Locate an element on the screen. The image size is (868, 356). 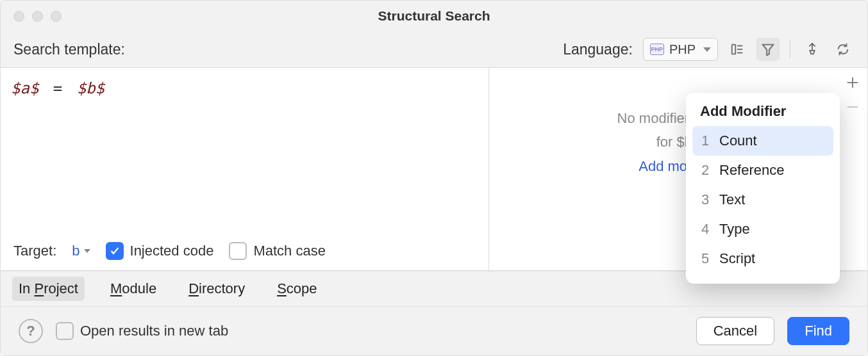
scope-tab-directory: Directory is located at coordinates (217, 289).